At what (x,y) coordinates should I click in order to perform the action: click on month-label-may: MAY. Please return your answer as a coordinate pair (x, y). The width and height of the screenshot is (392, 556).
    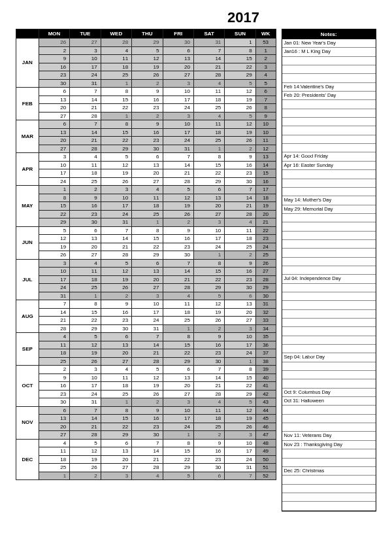
    Looking at the image, I should click on (27, 207).